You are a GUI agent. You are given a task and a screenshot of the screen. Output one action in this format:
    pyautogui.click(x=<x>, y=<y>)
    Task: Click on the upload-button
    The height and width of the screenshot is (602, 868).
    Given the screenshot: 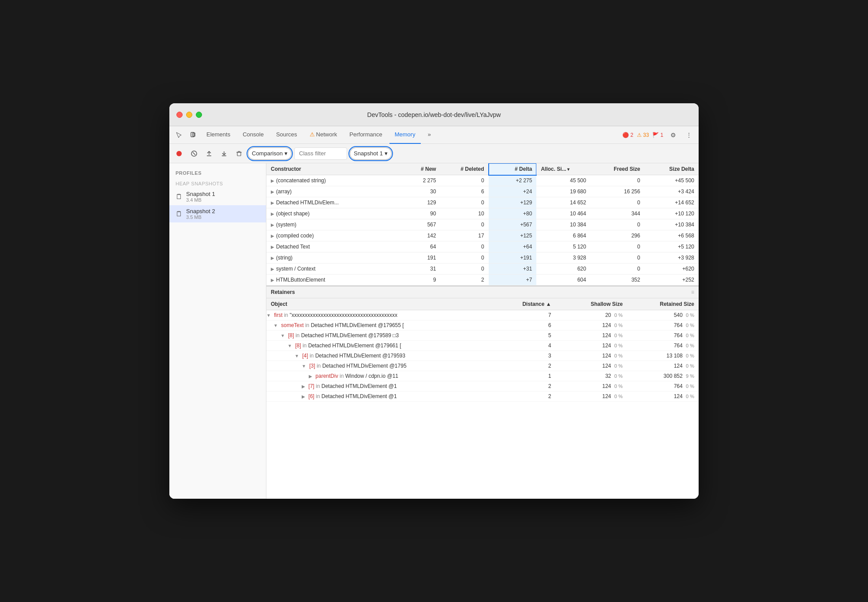 What is the action you would take?
    pyautogui.click(x=209, y=154)
    